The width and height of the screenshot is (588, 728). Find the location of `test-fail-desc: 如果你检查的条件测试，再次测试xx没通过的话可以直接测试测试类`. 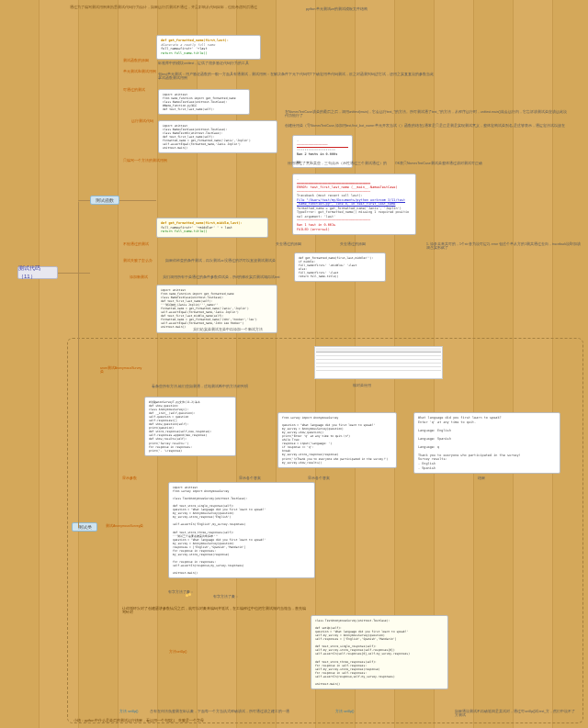

test-fail-desc: 如果你检查的条件测试，再次测试xx没通过的话可以直接测试测试类 is located at coordinates (220, 261).